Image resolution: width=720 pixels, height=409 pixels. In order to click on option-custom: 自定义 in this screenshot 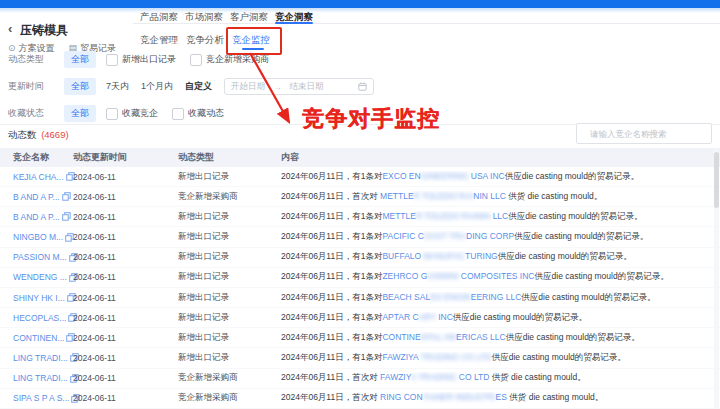, I will do `click(198, 86)`.